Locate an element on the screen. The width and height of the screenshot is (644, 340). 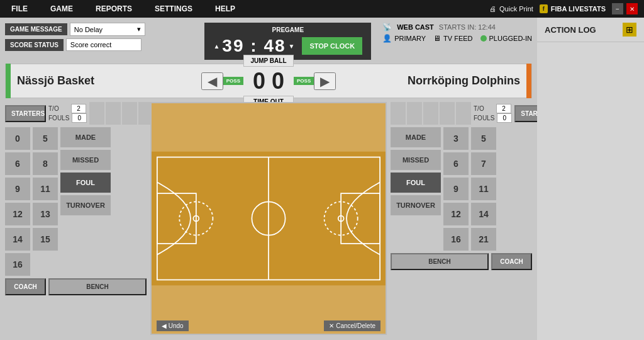
court-nav-left: ◀ Undo is located at coordinates (172, 326).